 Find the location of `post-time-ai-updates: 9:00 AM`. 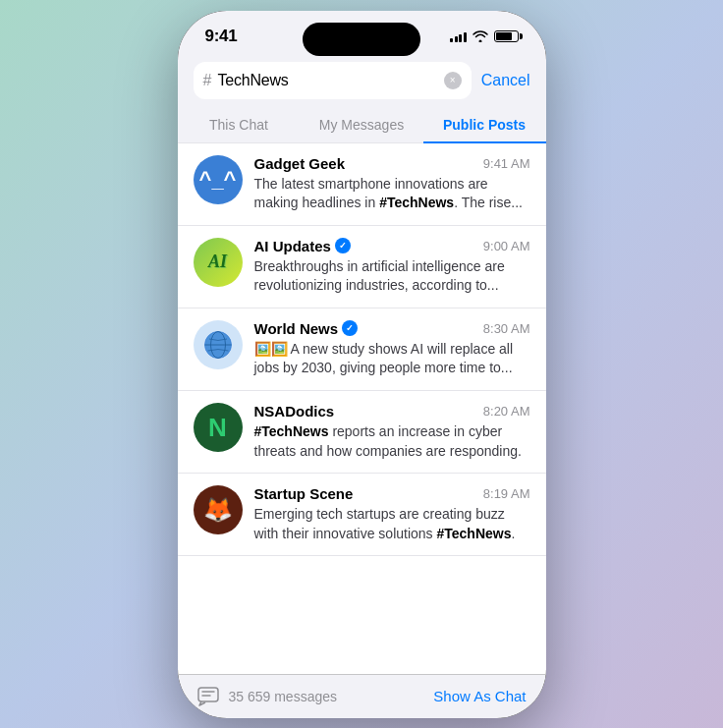

post-time-ai-updates: 9:00 AM is located at coordinates (507, 246).